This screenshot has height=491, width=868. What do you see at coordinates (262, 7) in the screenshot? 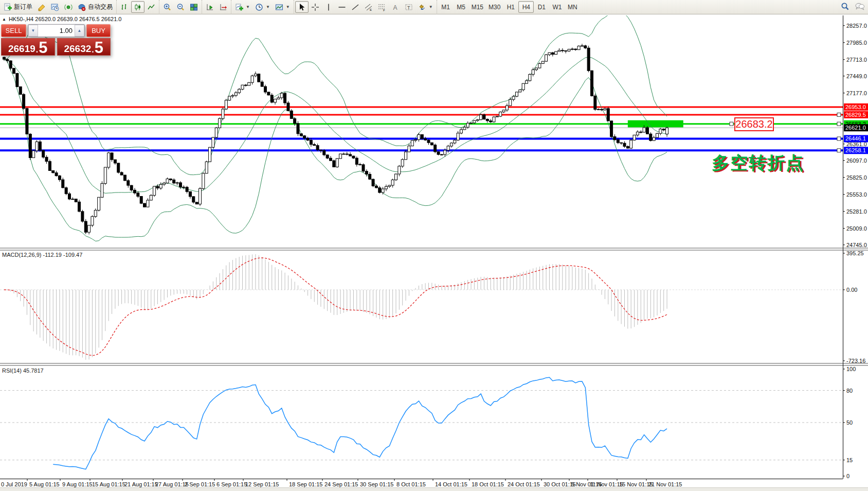
I see `toolbar-group-insert: ▼ ▼ ▼` at bounding box center [262, 7].